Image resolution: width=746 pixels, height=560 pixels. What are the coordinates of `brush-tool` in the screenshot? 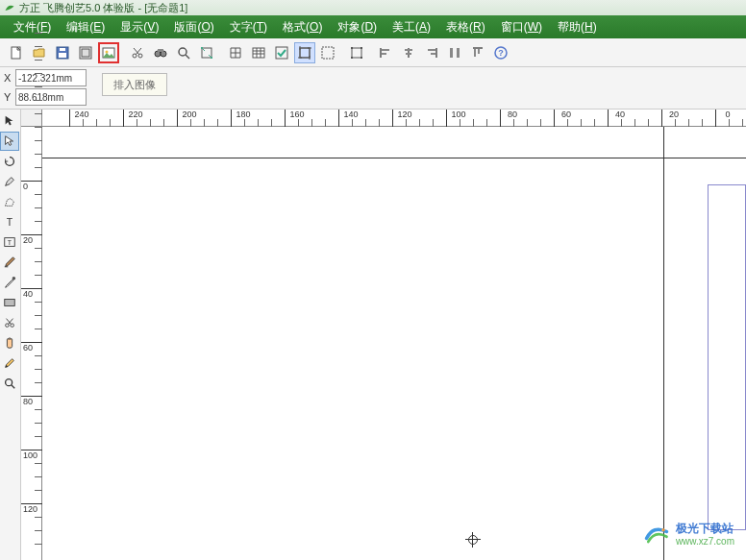 It's located at (10, 262).